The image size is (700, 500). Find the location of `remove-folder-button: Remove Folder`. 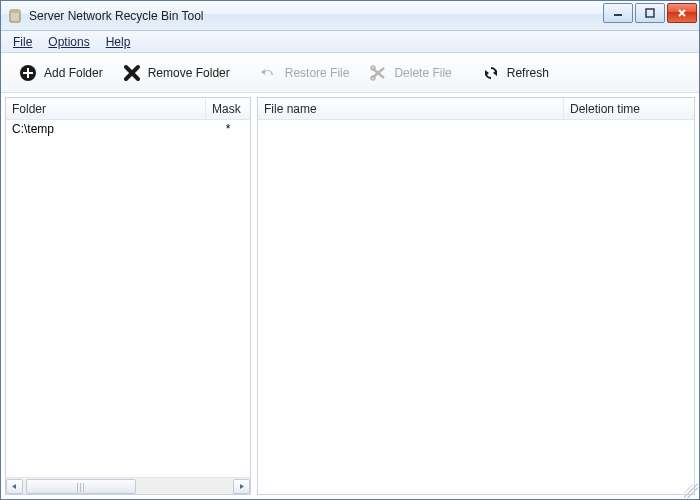

remove-folder-button: Remove Folder is located at coordinates (176, 73).